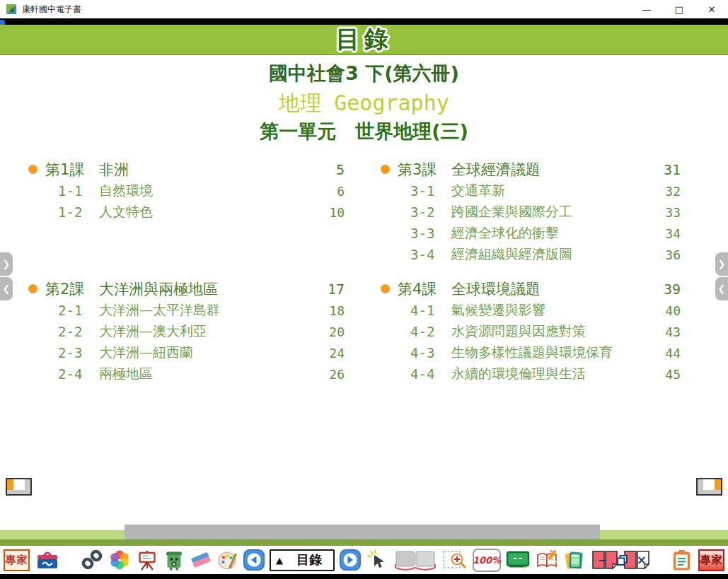  What do you see at coordinates (415, 560) in the screenshot?
I see `open-book-view-button` at bounding box center [415, 560].